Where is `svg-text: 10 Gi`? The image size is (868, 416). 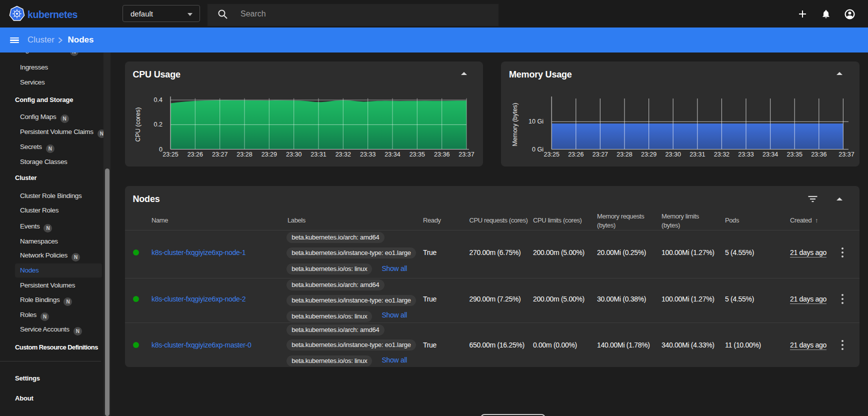
svg-text: 10 Gi is located at coordinates (536, 122).